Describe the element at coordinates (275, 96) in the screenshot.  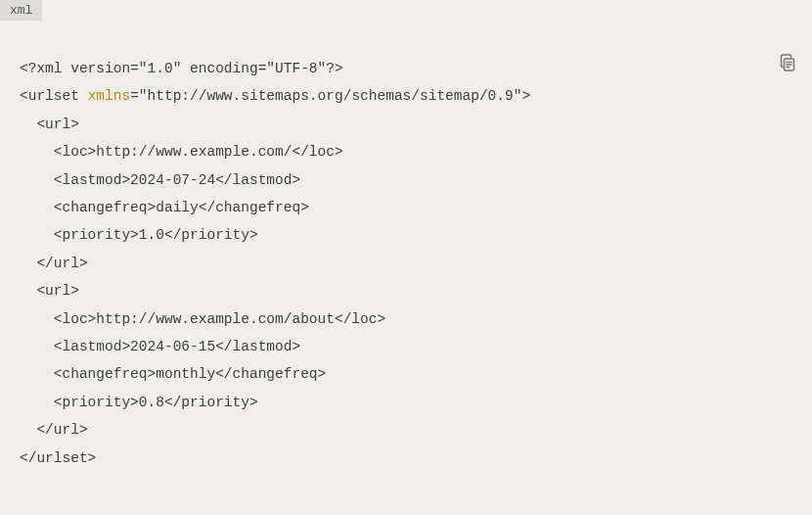
I see `code-line: <urlset xmlns="http://www.sitemaps.org/s…` at that location.